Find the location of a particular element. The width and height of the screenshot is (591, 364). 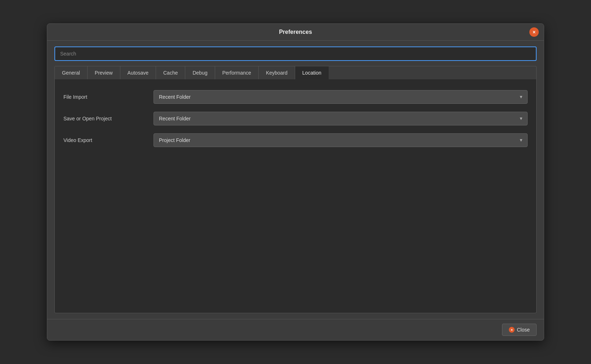

form-row-file-import: File Import Recent Folder Project Folder… is located at coordinates (296, 97).